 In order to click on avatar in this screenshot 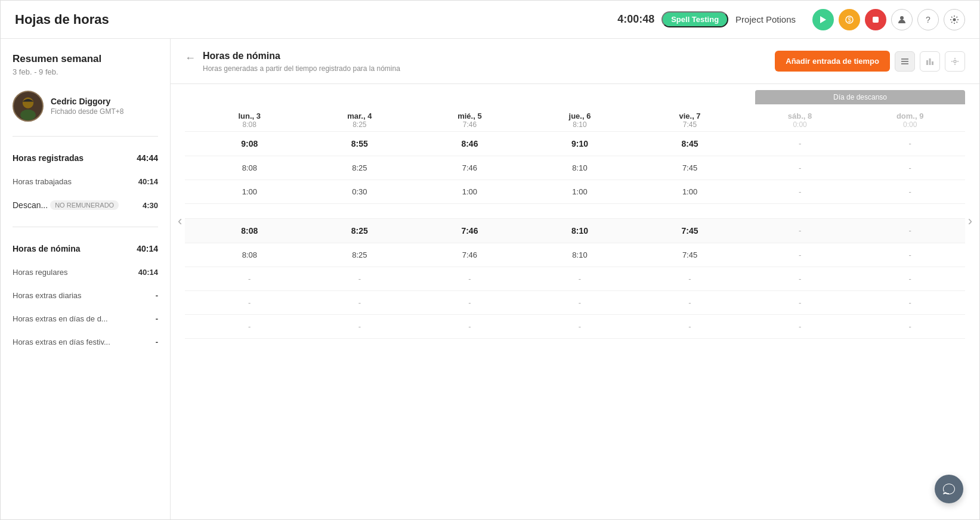, I will do `click(28, 106)`.